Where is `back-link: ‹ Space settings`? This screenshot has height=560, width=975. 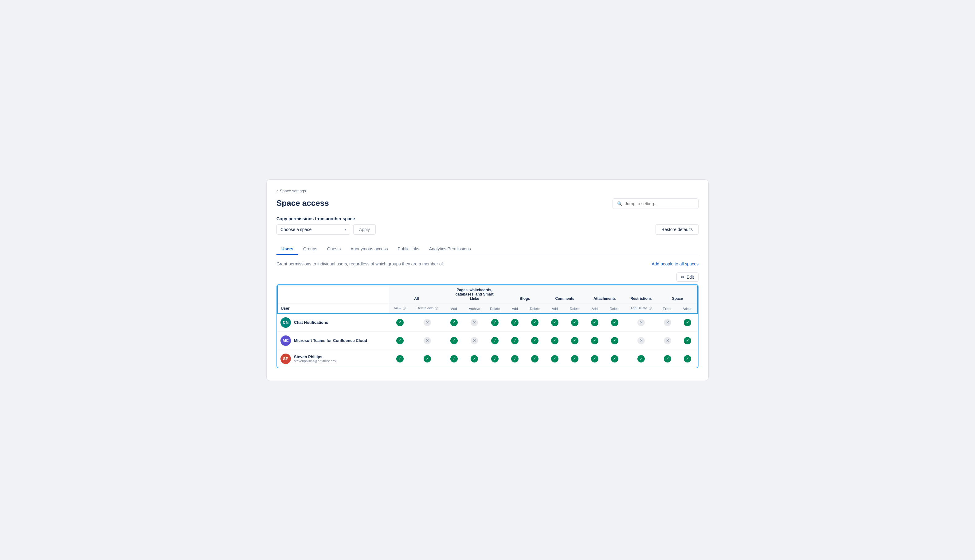 back-link: ‹ Space settings is located at coordinates (291, 191).